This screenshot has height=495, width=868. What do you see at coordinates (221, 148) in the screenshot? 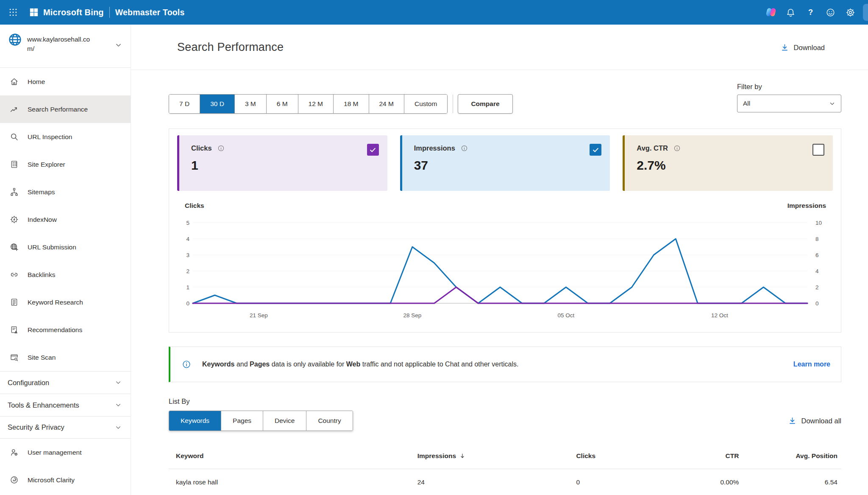
I see `info-icon` at bounding box center [221, 148].